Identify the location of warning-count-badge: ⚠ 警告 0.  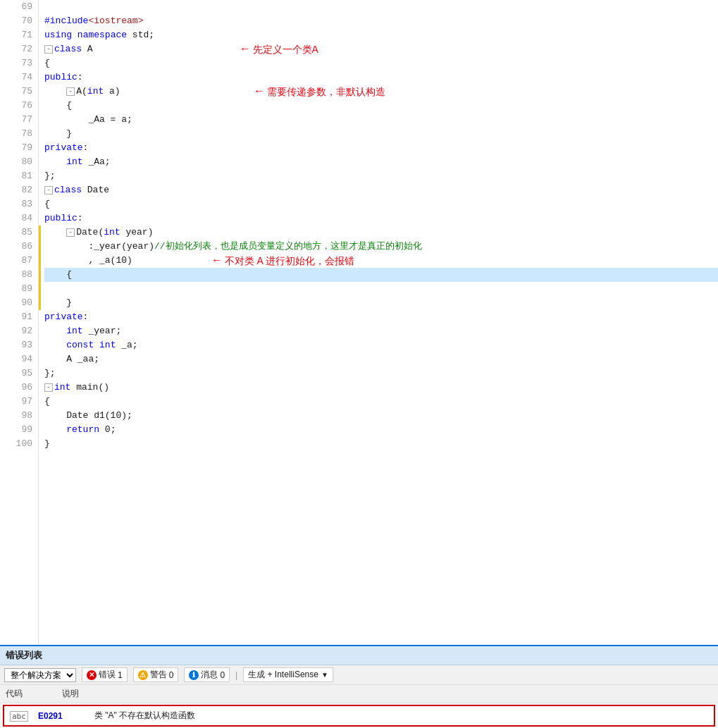
(156, 675).